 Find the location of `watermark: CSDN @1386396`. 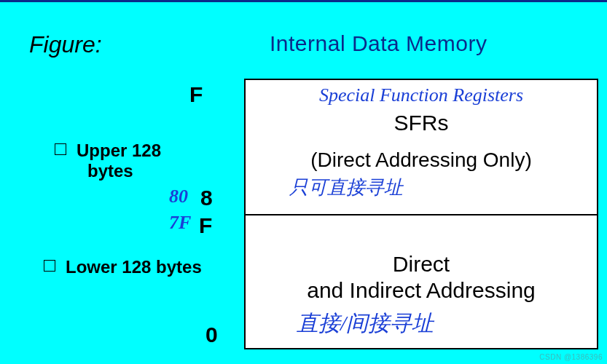

watermark: CSDN @1386396 is located at coordinates (571, 357).